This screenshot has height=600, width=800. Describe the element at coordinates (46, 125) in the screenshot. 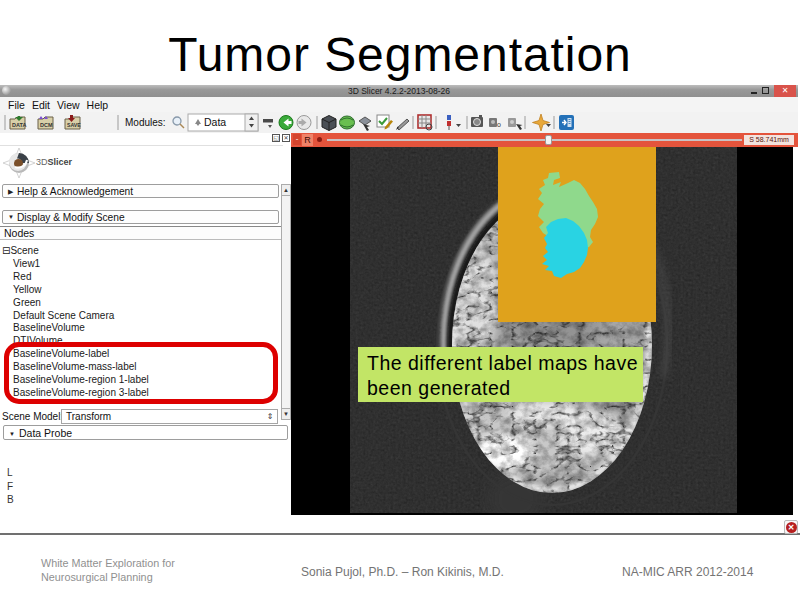

I see `svg-text: DCM` at that location.